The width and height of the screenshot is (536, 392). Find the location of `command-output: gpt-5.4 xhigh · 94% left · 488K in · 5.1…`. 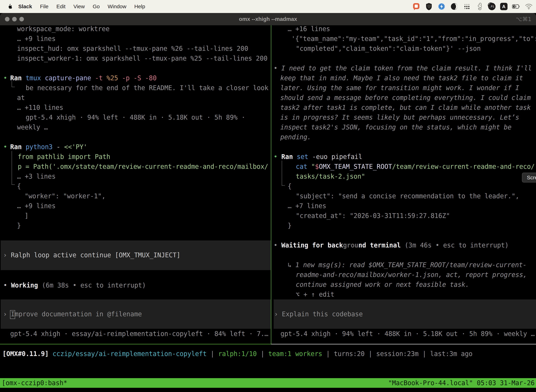

command-output: gpt-5.4 xhigh · 94% left · 488K in · 5.1… is located at coordinates (135, 117).